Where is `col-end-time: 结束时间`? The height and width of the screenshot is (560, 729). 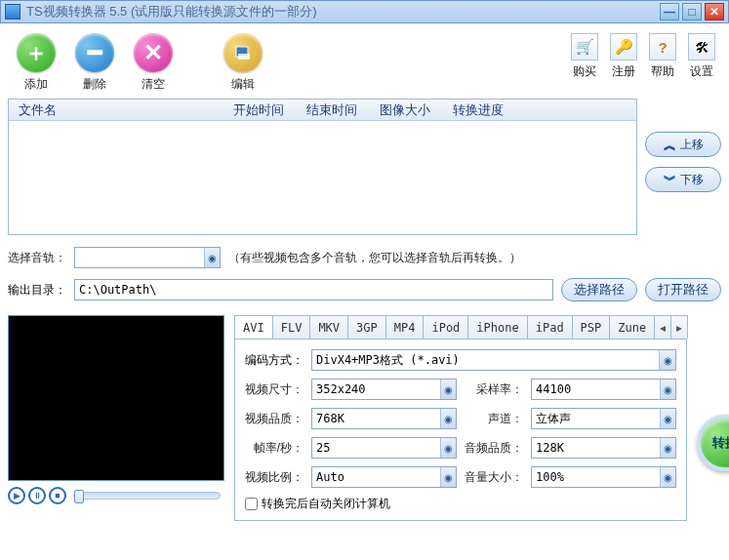
col-end-time: 结束时间 is located at coordinates (334, 110).